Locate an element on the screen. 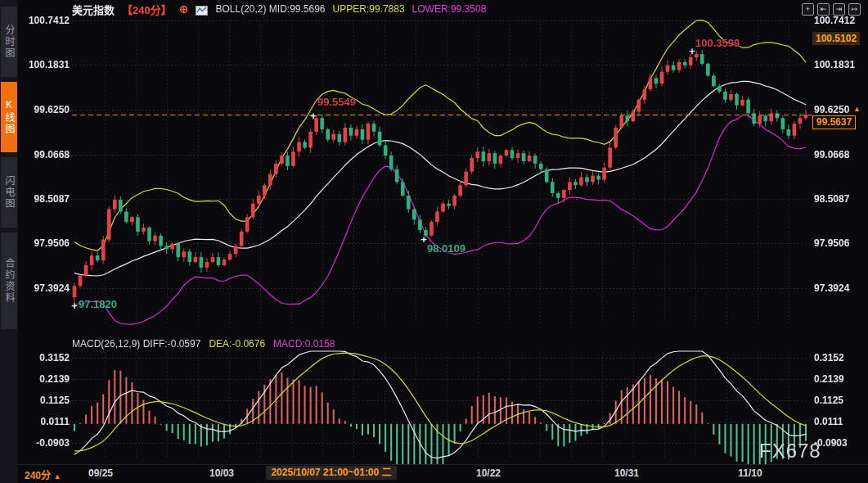  pan-right-icon: ↦ is located at coordinates (854, 10).